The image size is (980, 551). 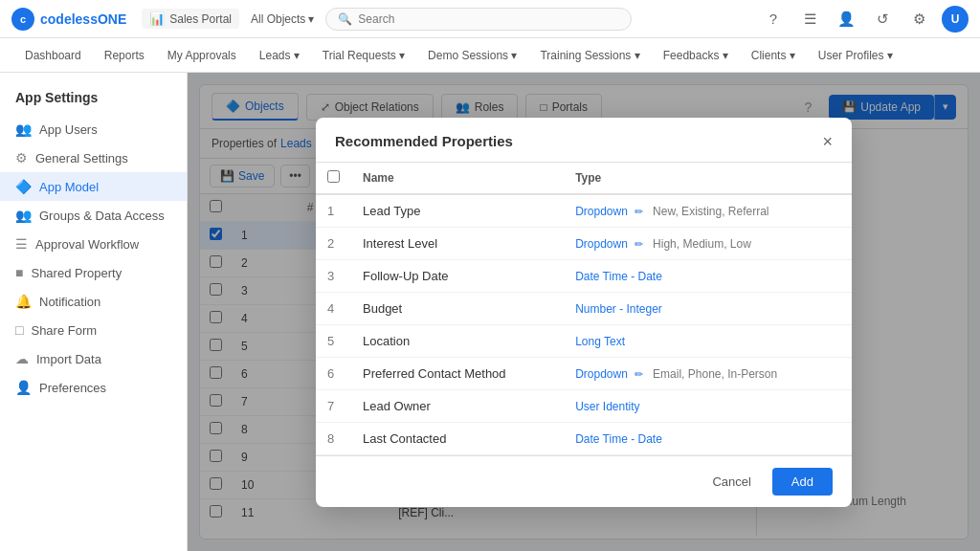 I want to click on prop-name: Preferred Contact Method, so click(x=457, y=373).